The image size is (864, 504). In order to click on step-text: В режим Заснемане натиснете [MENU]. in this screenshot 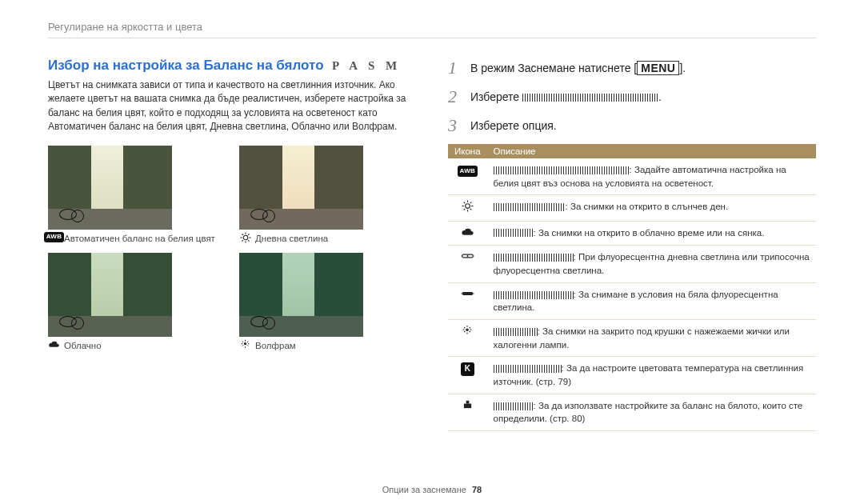, I will do `click(578, 68)`.